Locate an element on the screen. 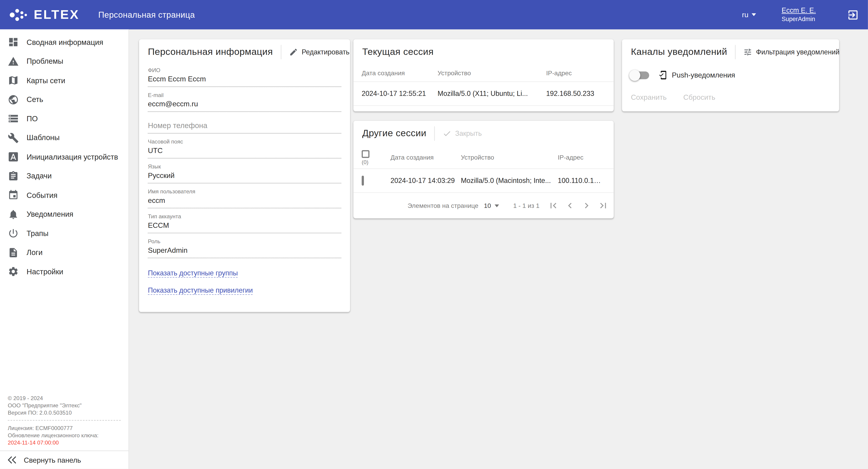  check-icon is located at coordinates (447, 134).